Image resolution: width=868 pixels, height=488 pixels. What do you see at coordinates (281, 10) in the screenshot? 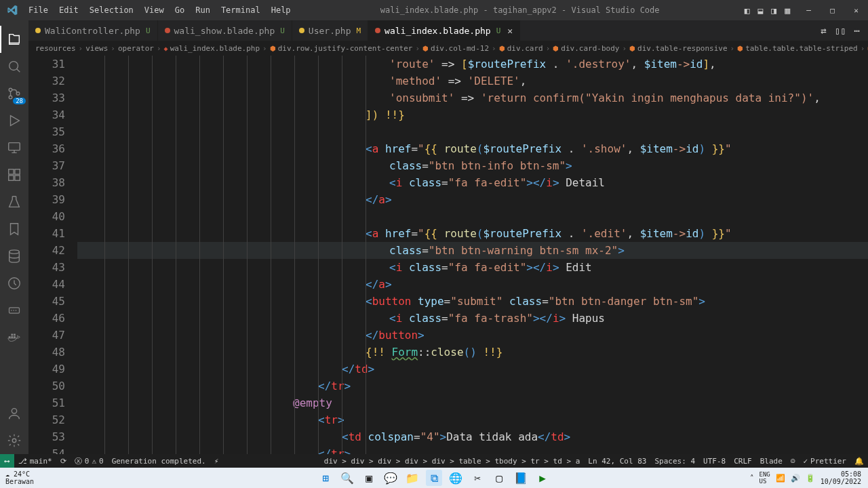
I see `menu-help: Help` at bounding box center [281, 10].